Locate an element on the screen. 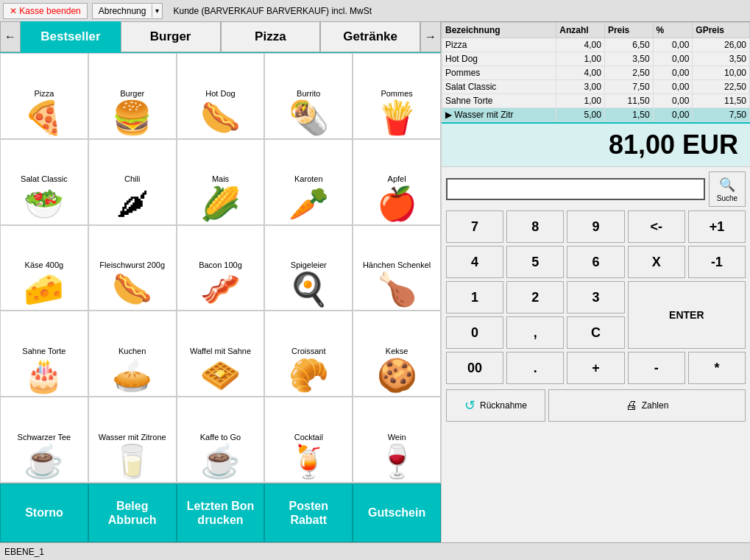 Image resolution: width=750 pixels, height=560 pixels. product-icon: 🍕 is located at coordinates (44, 118).